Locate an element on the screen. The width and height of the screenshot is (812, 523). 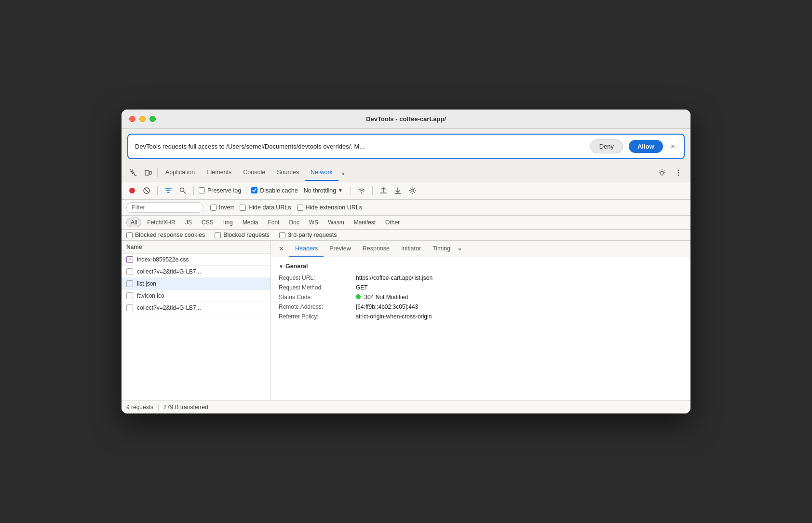
invert-checkbox is located at coordinates (213, 207).